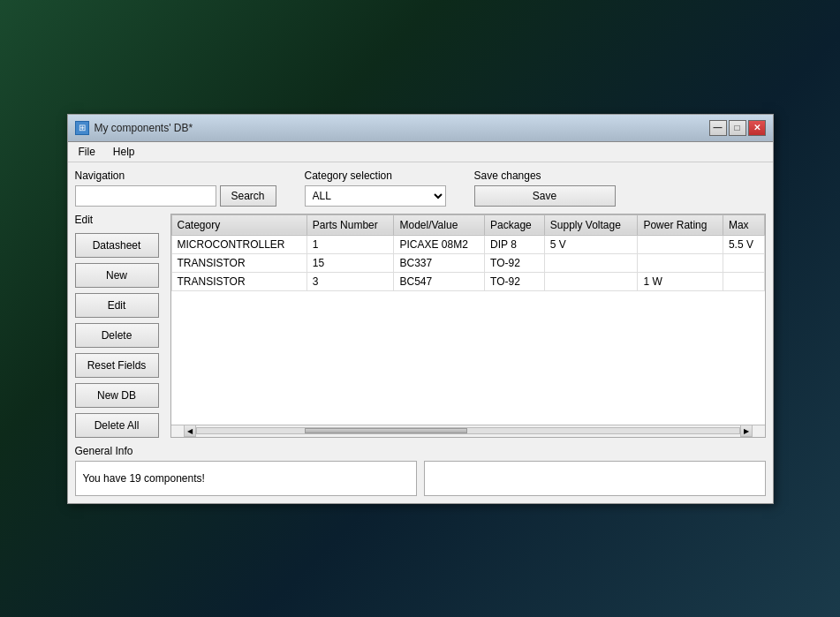 The height and width of the screenshot is (617, 840). Describe the element at coordinates (117, 425) in the screenshot. I see `delete-all-button: Delete All` at that location.